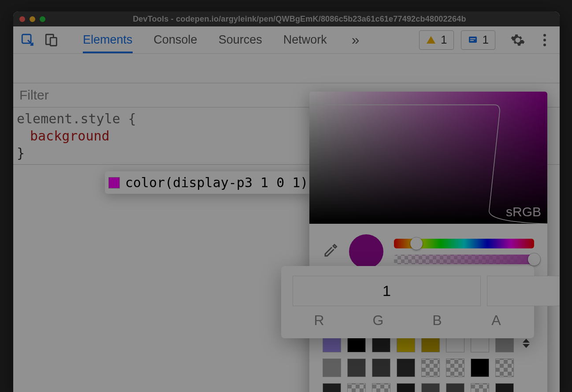  What do you see at coordinates (428, 158) in the screenshot?
I see `spectrum-canvas: sRGB` at bounding box center [428, 158].